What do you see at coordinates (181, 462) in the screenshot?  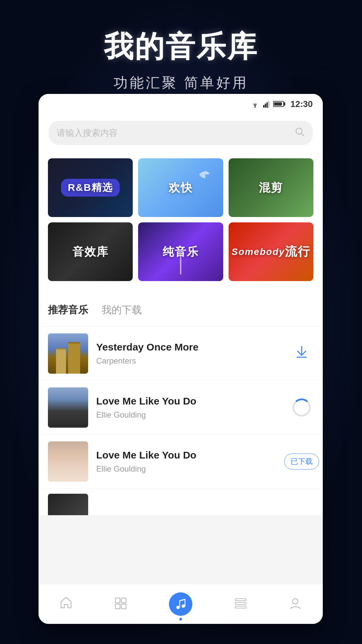 I see `list-item: Love Me Like You Do Ellie Goulding 已下载` at bounding box center [181, 462].